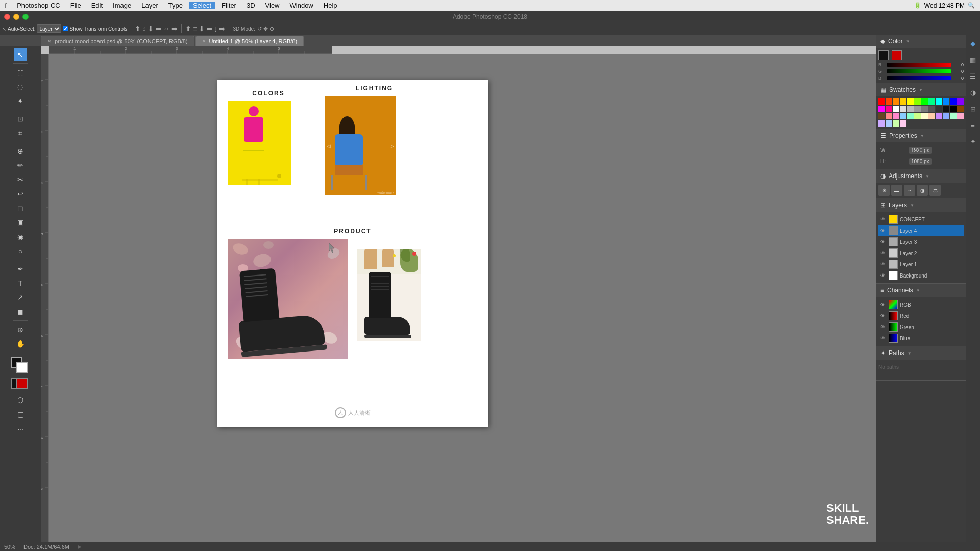 This screenshot has width=980, height=551. I want to click on menu-help: Help, so click(331, 5).